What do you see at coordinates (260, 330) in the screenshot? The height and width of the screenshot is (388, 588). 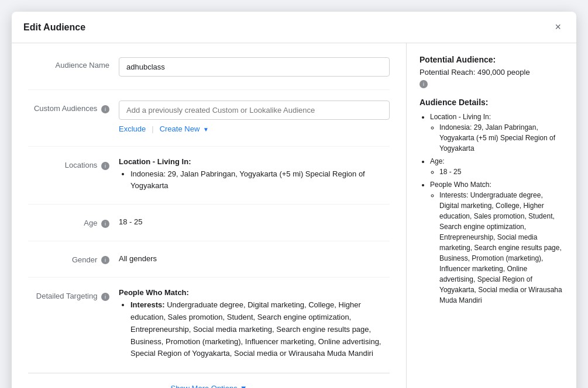 I see `interests-item: Interests: Undergraduate degree, Digital…` at bounding box center [260, 330].